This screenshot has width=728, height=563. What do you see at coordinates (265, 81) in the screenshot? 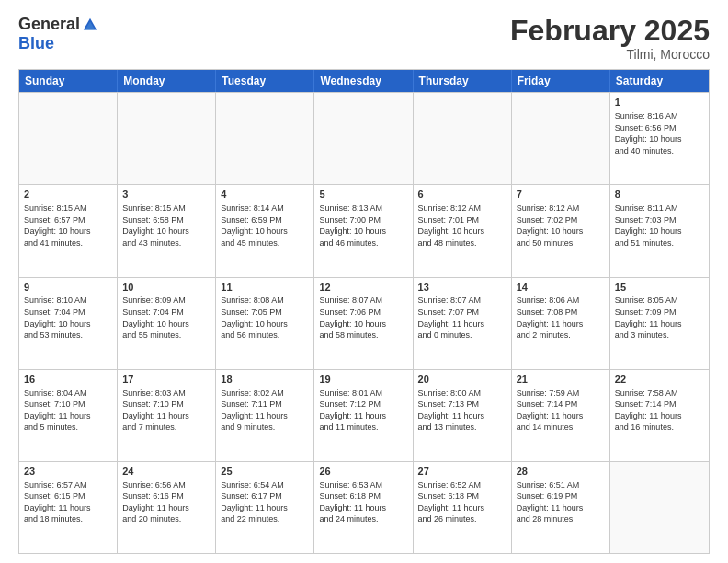
I see `weekday-header: Tuesday` at bounding box center [265, 81].